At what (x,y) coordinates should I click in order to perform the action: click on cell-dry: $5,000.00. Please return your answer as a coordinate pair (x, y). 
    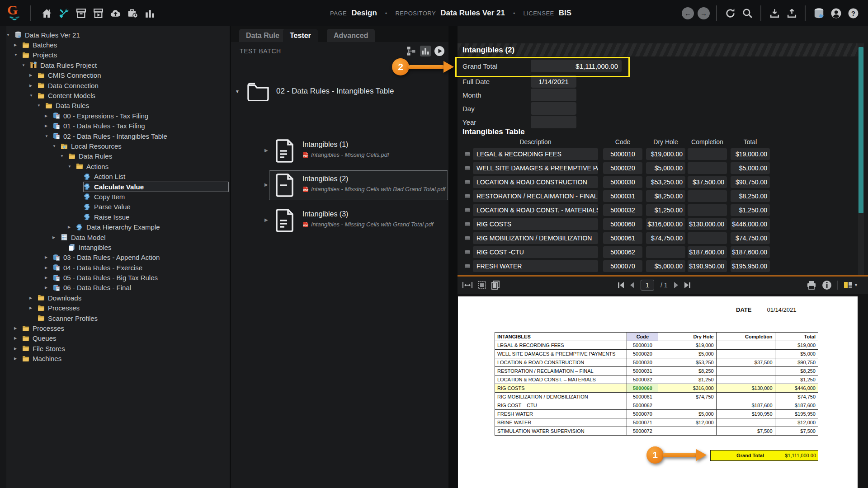
    Looking at the image, I should click on (665, 168).